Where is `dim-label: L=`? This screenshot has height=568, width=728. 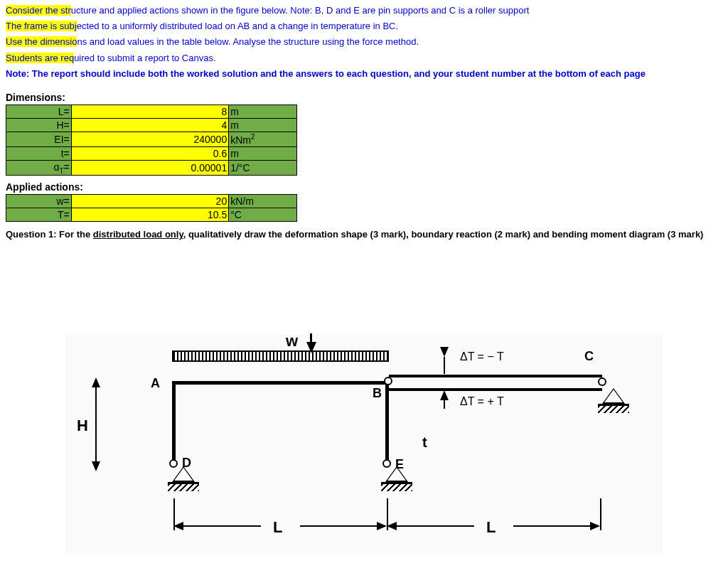 dim-label: L= is located at coordinates (39, 111).